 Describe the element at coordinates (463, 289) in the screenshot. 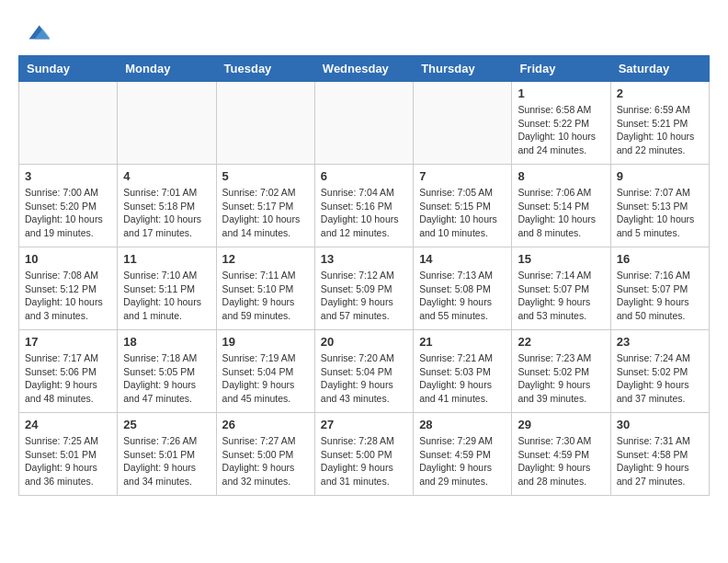

I see `calendar-cell: 14Sunrise: 7:13 AM Sunset: 5:08 PM Dayli…` at that location.